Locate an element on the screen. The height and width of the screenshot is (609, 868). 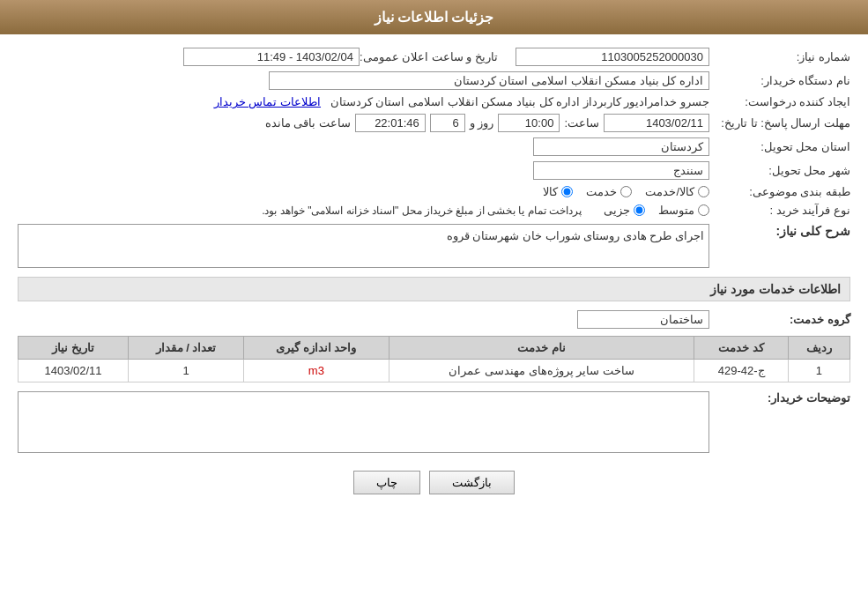
radio-khedmat: خدمت is located at coordinates (609, 192).